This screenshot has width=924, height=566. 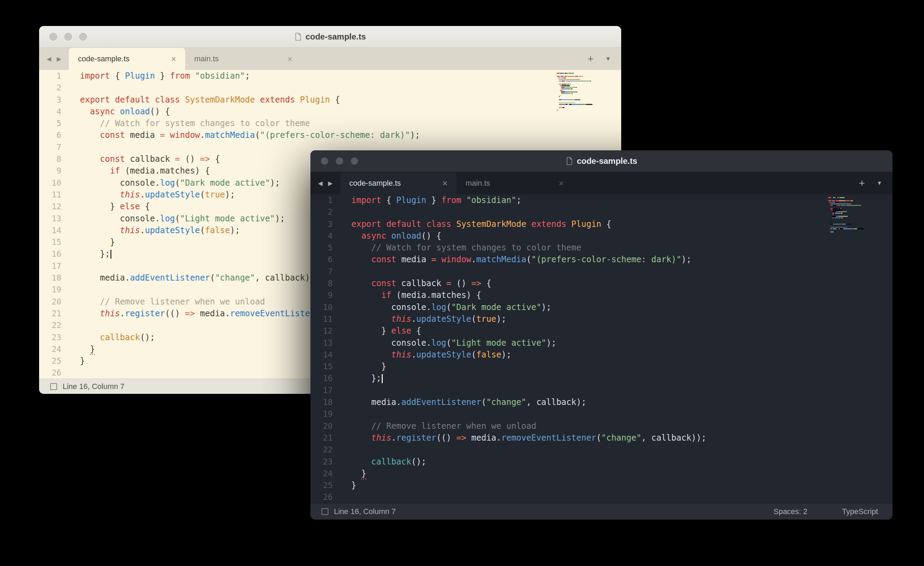 What do you see at coordinates (87, 387) in the screenshot?
I see `status-left: Line 16, Column 7` at bounding box center [87, 387].